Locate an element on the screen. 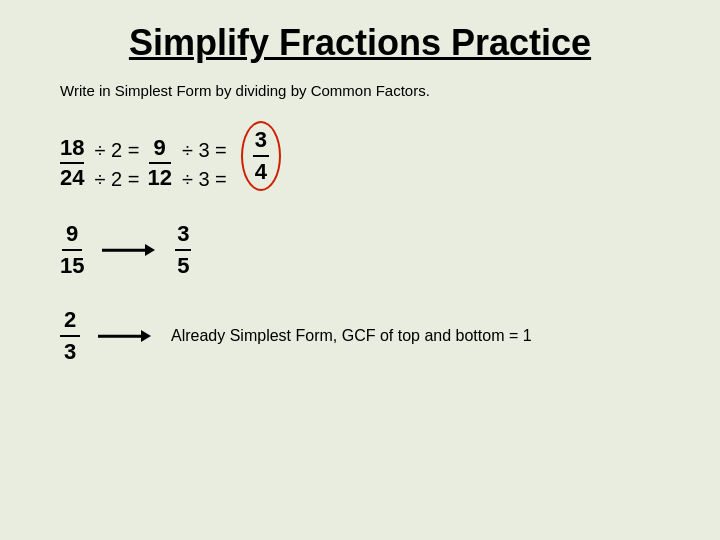 The height and width of the screenshot is (540, 720). div2-top: ÷ 3 = is located at coordinates (204, 150).